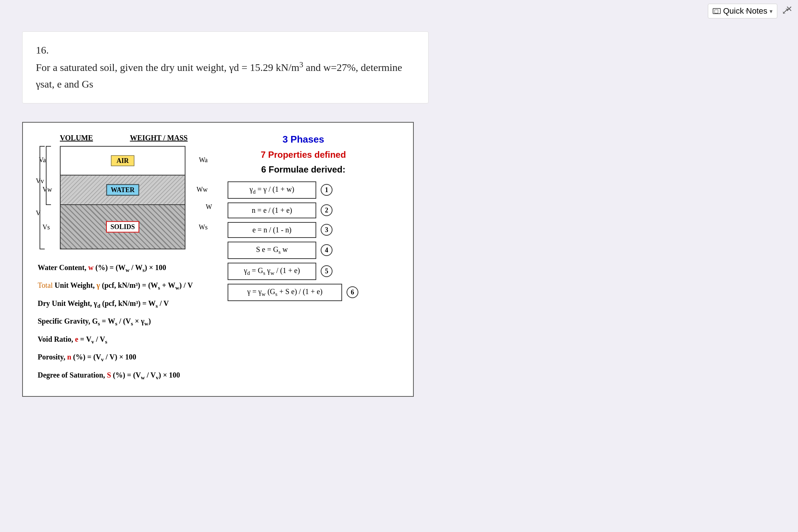 This screenshot has width=798, height=532. Describe the element at coordinates (272, 271) in the screenshot. I see `formula-box-5: γd = Gs γw / (1 + e)` at that location.